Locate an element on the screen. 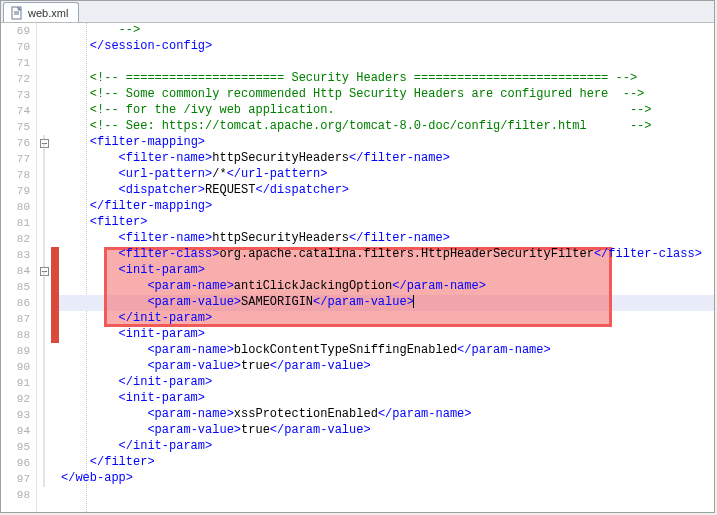 Image resolution: width=717 pixels, height=515 pixels. code-line: <param-value>SAMEORIGIN</param-value> is located at coordinates (386, 303).